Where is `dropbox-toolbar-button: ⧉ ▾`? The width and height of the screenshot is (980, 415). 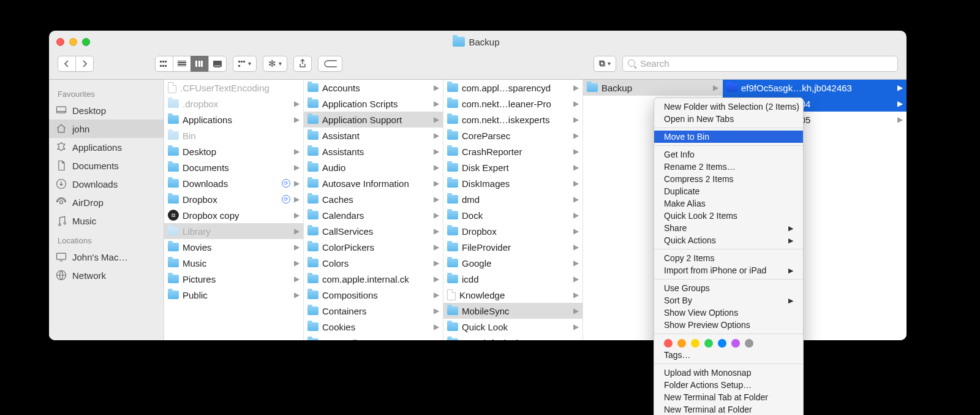
dropbox-toolbar-button: ⧉ ▾ is located at coordinates (605, 64).